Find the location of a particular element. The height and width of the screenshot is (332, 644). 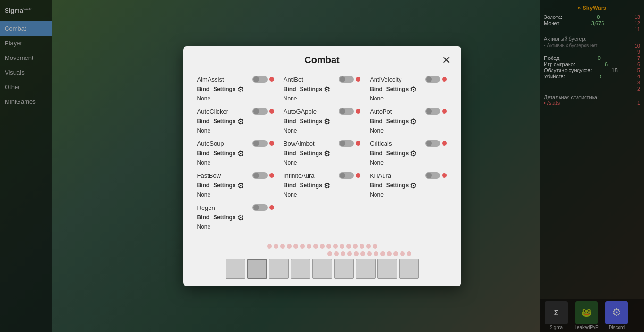

module-actions-bowaimbot: Bind Settings ⚙ is located at coordinates (322, 154).